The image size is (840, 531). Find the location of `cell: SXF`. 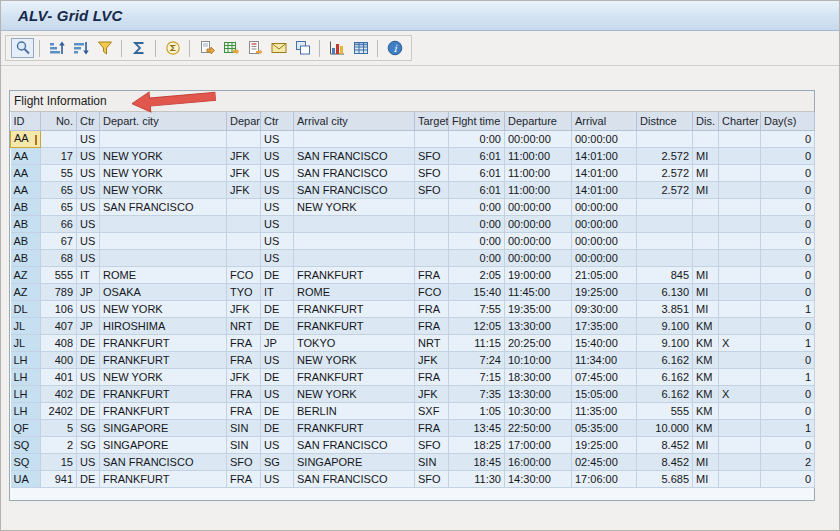

cell: SXF is located at coordinates (432, 410).